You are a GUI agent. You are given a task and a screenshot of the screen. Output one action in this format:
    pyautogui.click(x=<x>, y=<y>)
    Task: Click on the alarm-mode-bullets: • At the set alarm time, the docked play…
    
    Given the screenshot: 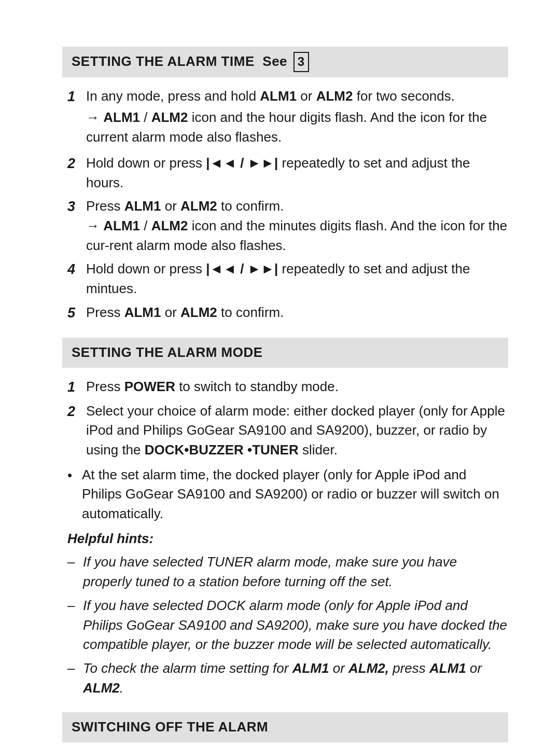 What is the action you would take?
    pyautogui.click(x=285, y=495)
    